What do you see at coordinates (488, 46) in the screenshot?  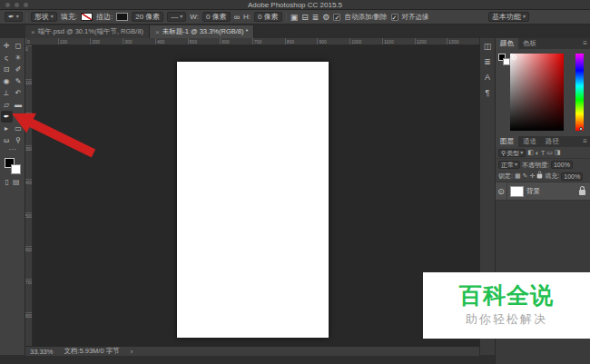 I see `expand-panels-icon: ◫` at bounding box center [488, 46].